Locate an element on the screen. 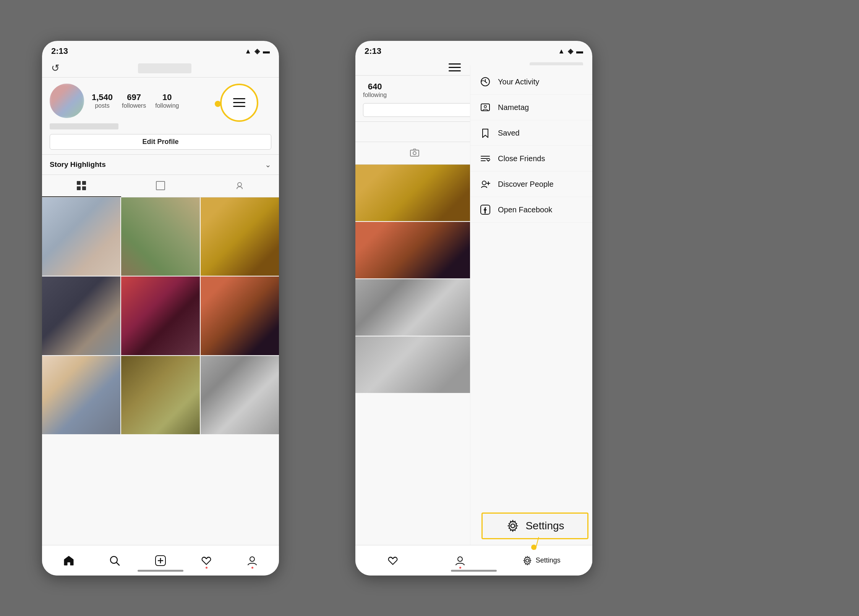  following-label: following is located at coordinates (167, 106).